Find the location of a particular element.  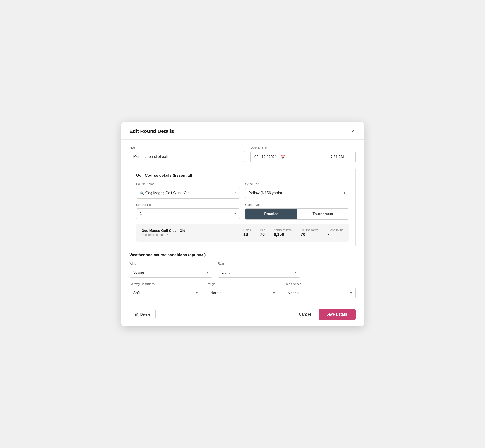

rough-dropdown: Normal Short Long is located at coordinates (242, 293).